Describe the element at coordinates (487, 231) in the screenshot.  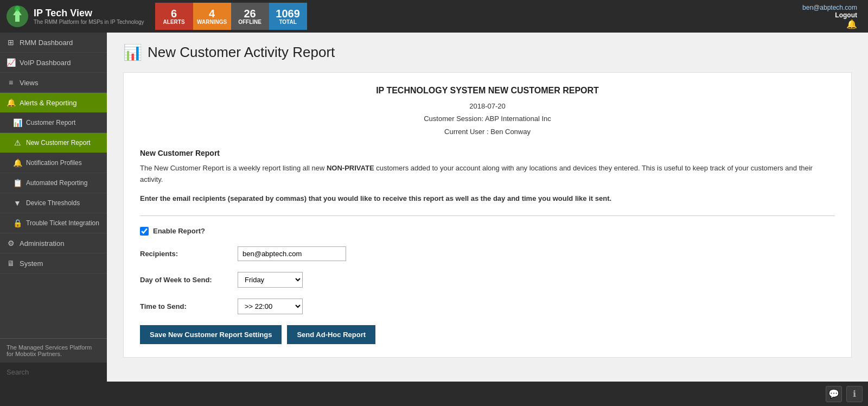
I see `enable-row: Enable Report?` at that location.